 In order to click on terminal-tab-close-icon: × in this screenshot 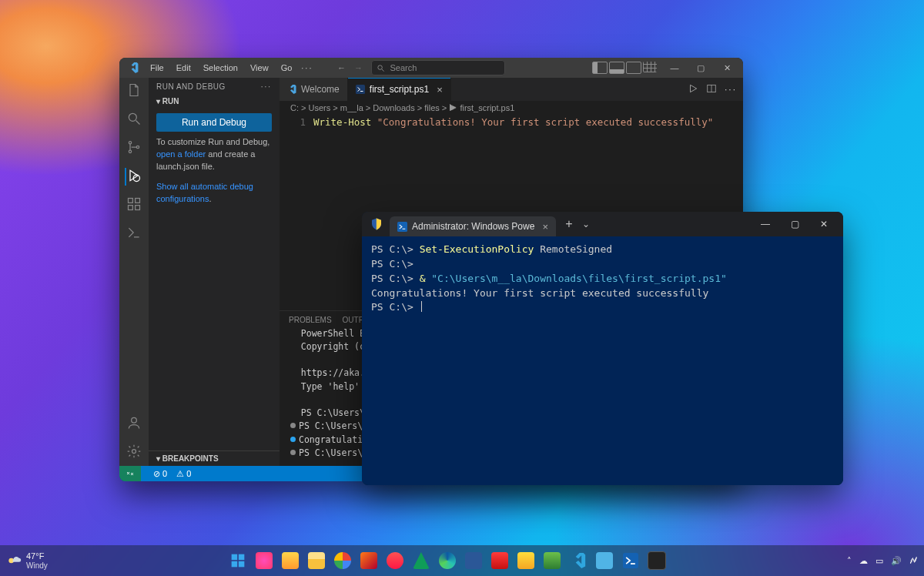, I will do `click(545, 226)`.